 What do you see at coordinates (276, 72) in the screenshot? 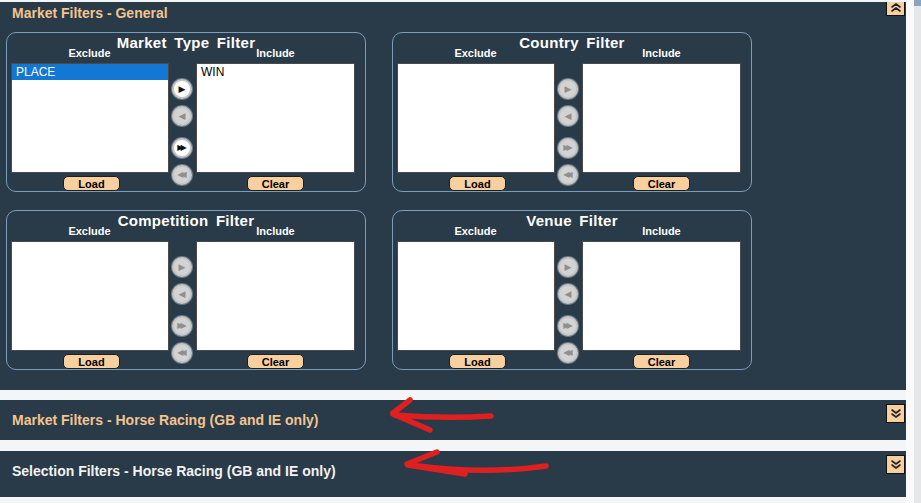
I see `list-item: WIN` at bounding box center [276, 72].